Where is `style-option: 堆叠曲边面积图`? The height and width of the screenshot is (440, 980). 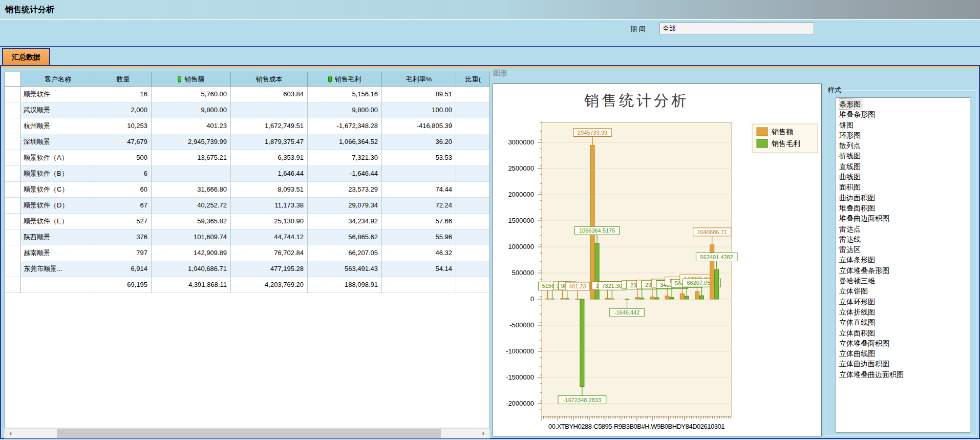 style-option: 堆叠曲边面积图 is located at coordinates (865, 218).